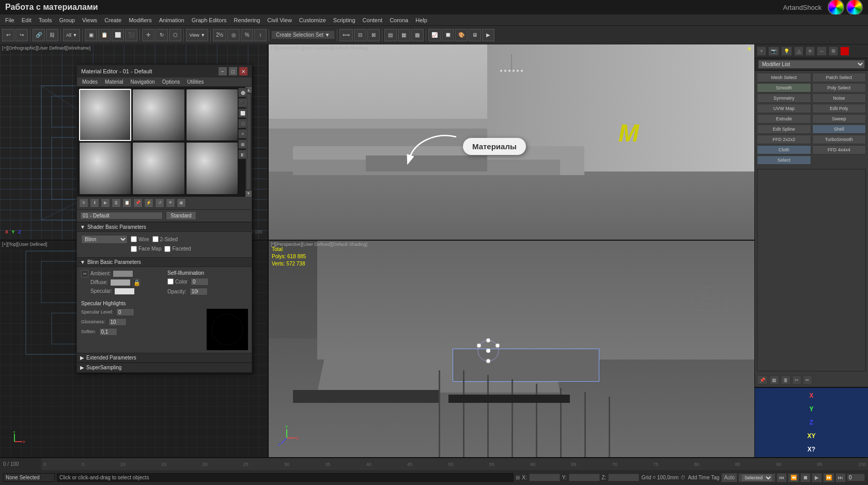 The image size is (868, 485). What do you see at coordinates (757, 478) in the screenshot?
I see `playback-select: Selected` at bounding box center [757, 478].